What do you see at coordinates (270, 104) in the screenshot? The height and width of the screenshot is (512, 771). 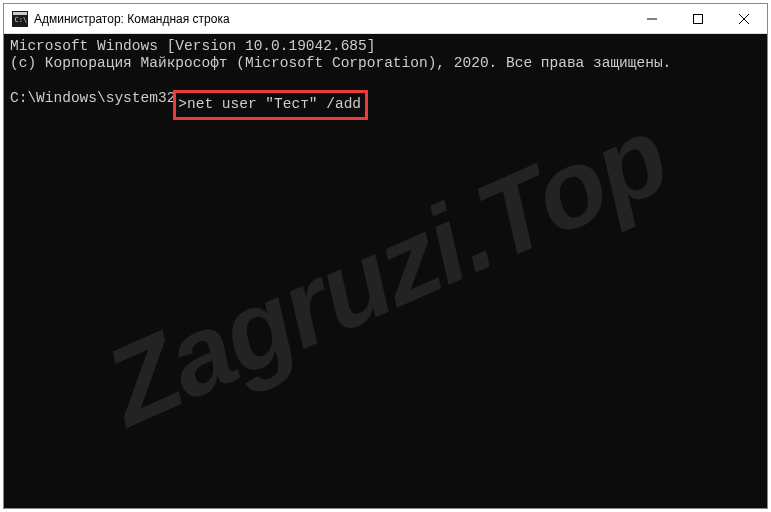 I see `command-text: >net user "Тест" /add` at bounding box center [270, 104].